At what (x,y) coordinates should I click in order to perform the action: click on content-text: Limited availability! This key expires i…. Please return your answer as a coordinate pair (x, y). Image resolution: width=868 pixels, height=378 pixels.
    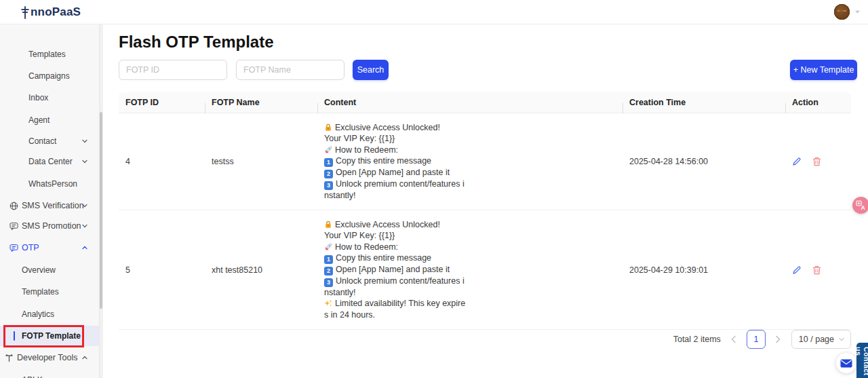
    Looking at the image, I should click on (395, 309).